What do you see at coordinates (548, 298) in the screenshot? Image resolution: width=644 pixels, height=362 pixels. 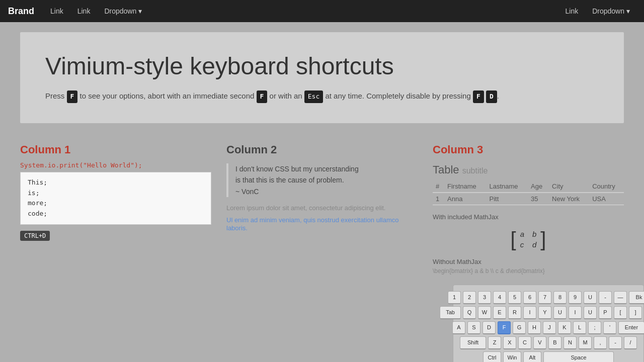 I see `keyboard-row-1: 1 2 3 4 5 6 7 8 9 U - — Bk` at bounding box center [548, 298].